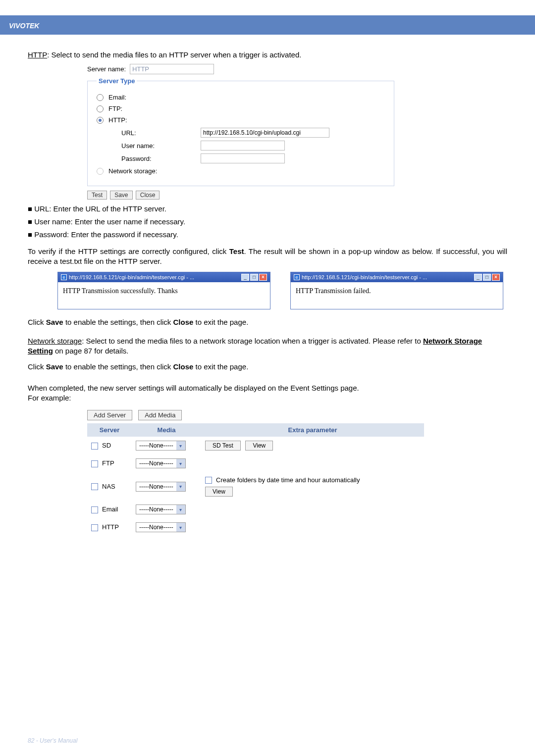  Describe the element at coordinates (133, 171) in the screenshot. I see `radio-network-storage-label: Network storage:` at that location.